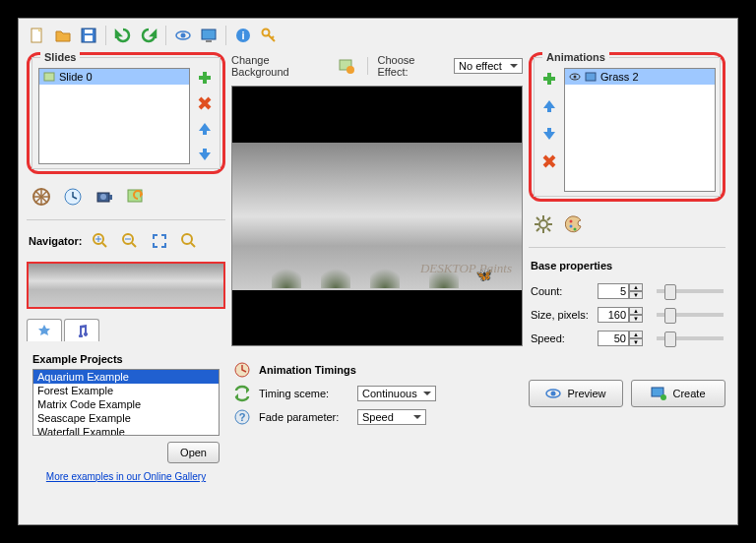 This screenshot has width=756, height=543. What do you see at coordinates (126, 359) in the screenshot?
I see `examples-title: Example Projects` at bounding box center [126, 359].